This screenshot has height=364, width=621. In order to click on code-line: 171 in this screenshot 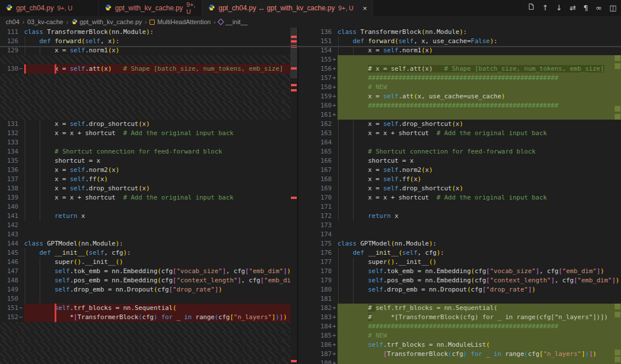, I will do `click(460, 207)`.